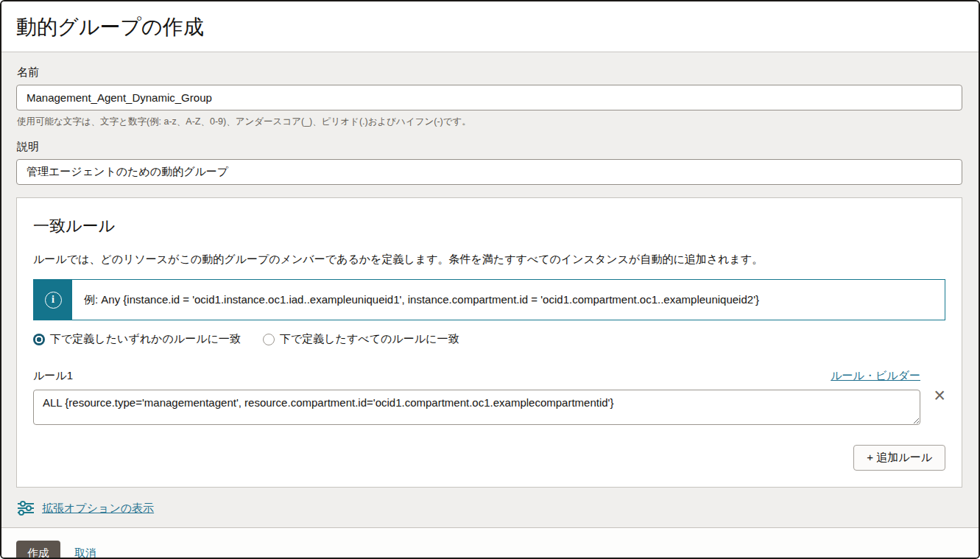 The width and height of the screenshot is (980, 559). What do you see at coordinates (370, 339) in the screenshot?
I see `radio-match-all-label: 下で定義したすべてのルールに一致` at bounding box center [370, 339].